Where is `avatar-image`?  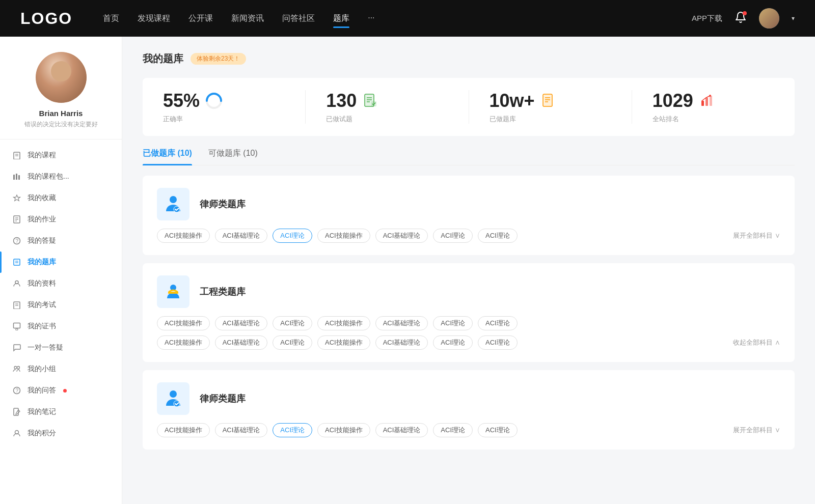 avatar-image is located at coordinates (769, 18).